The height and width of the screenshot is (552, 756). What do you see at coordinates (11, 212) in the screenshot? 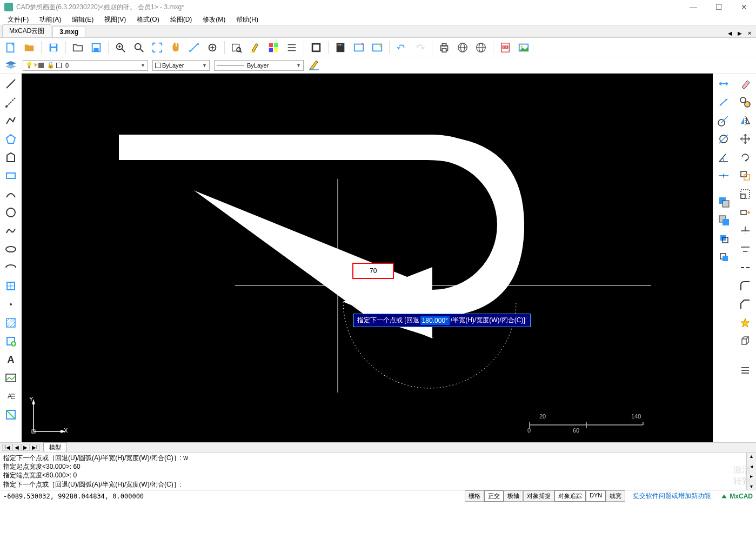
I see `circle-tool` at bounding box center [11, 212].